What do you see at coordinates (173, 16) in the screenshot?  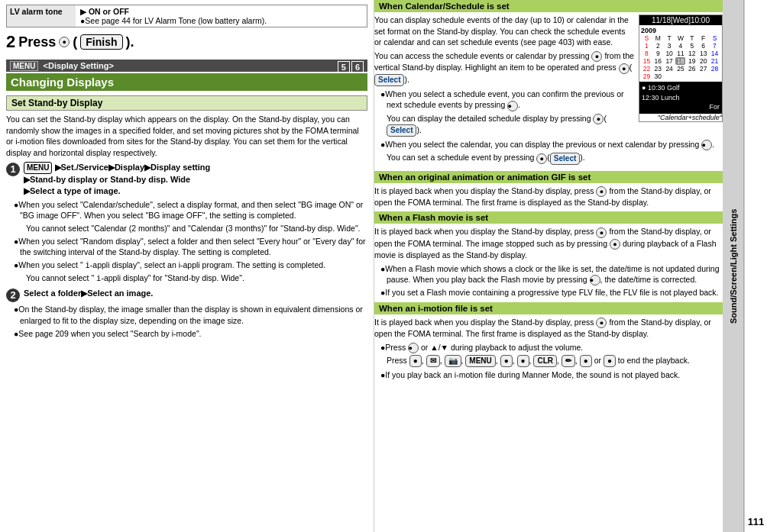 I see `lv-alarm-content: ▶ ON or OFF ●See page 44 for LV Alarm To…` at bounding box center [173, 16].